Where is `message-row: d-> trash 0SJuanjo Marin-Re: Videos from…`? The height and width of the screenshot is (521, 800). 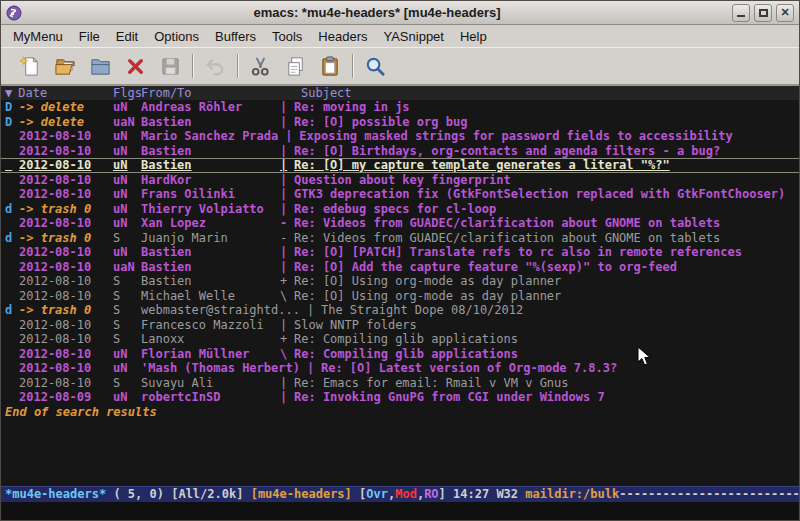 message-row: d-> trash 0SJuanjo Marin-Re: Videos from… is located at coordinates (400, 238).